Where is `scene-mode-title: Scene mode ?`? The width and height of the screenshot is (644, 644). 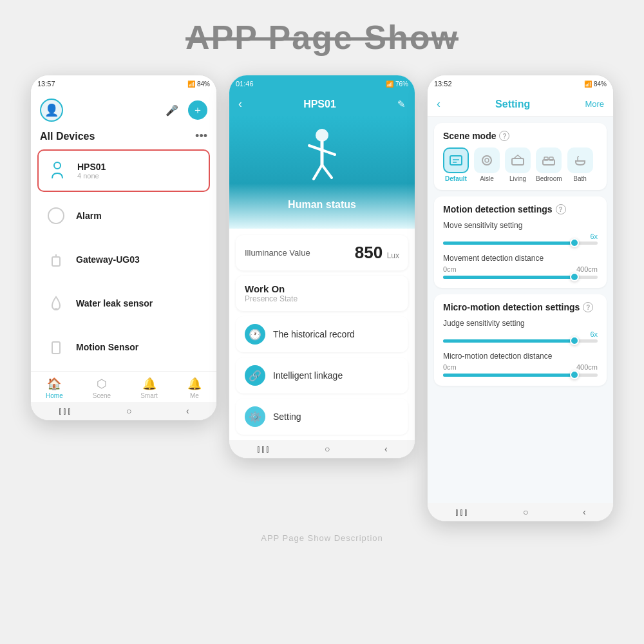 scene-mode-title: Scene mode ? is located at coordinates (520, 136).